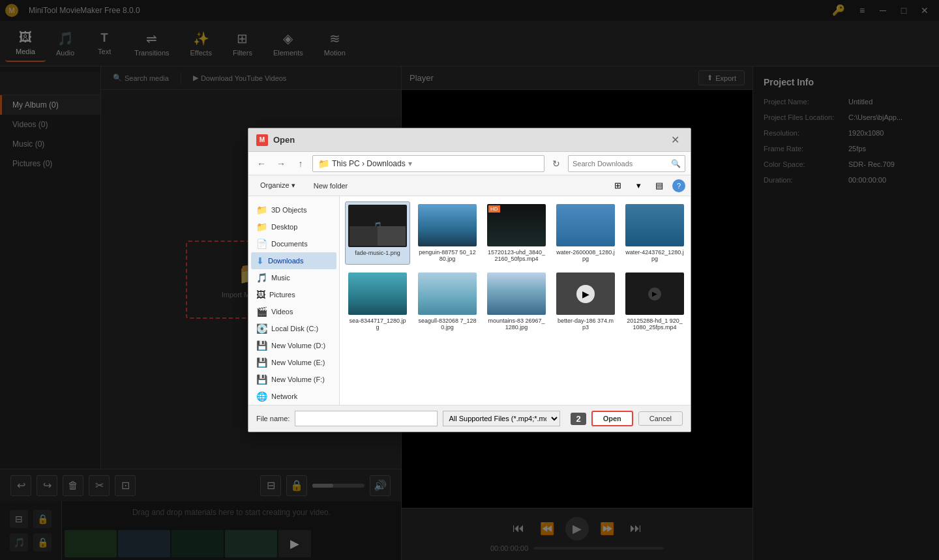 Image resolution: width=939 pixels, height=560 pixels. What do you see at coordinates (278, 185) in the screenshot?
I see `organize-button: Organize ▾` at bounding box center [278, 185].